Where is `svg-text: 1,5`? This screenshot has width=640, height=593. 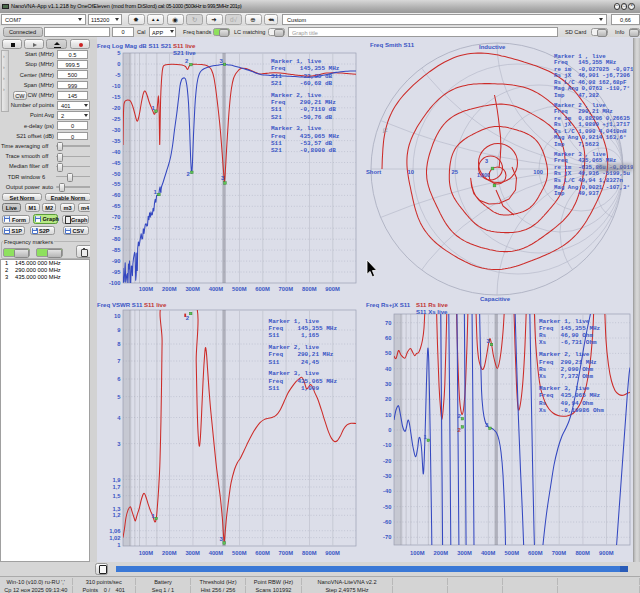 svg-text: 1,5 is located at coordinates (116, 496).